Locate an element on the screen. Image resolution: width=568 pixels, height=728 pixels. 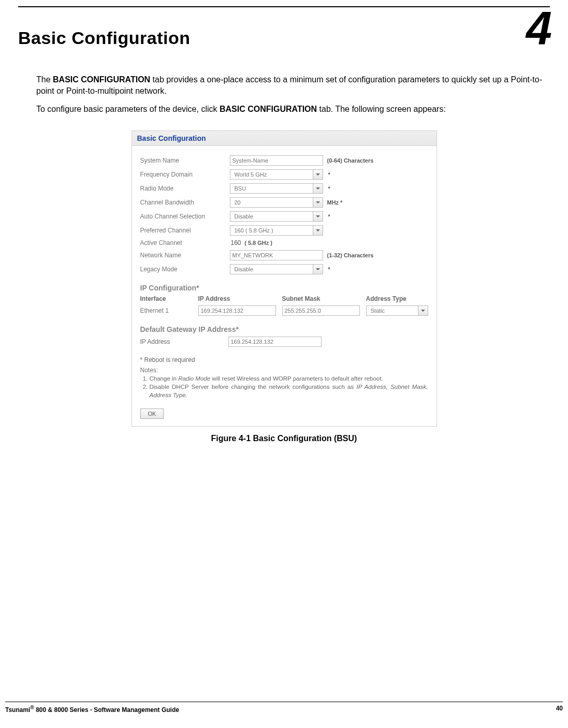
gw-section-title: Default Gateway IP Address* is located at coordinates (284, 329).